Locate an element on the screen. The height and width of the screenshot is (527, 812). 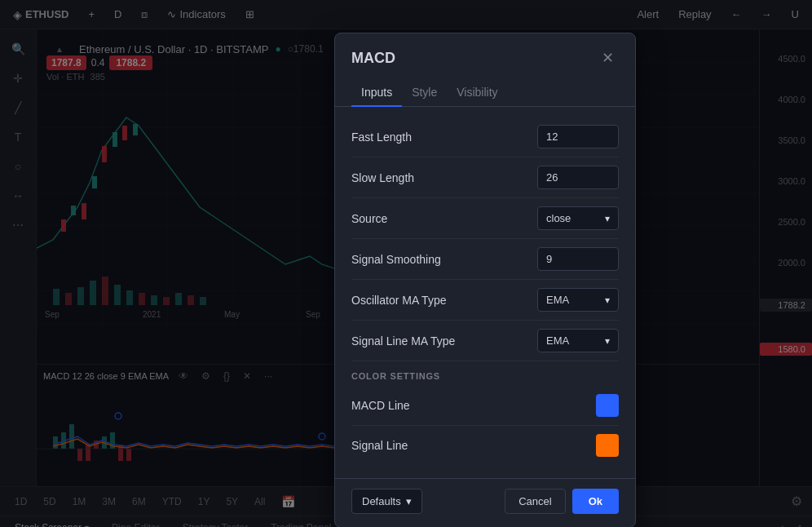
oscillator-ma-select: EMA is located at coordinates (578, 300).